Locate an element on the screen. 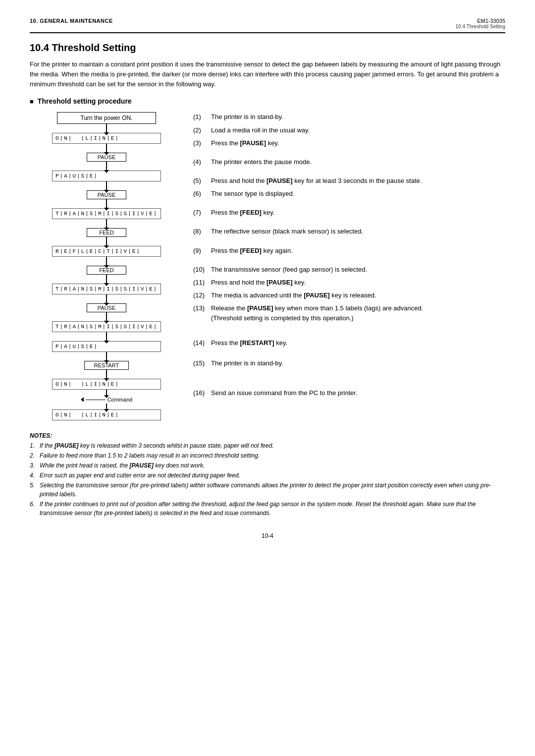 Image resolution: width=535 pixels, height=756 pixels. instr-item-12: (12) The media is advanced until the [PA… is located at coordinates (349, 295).